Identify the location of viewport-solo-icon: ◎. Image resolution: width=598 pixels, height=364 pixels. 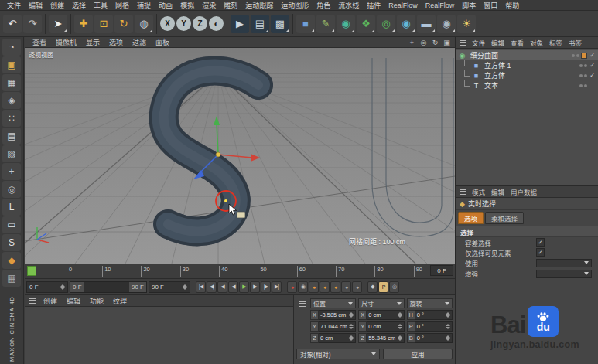
(12, 189).